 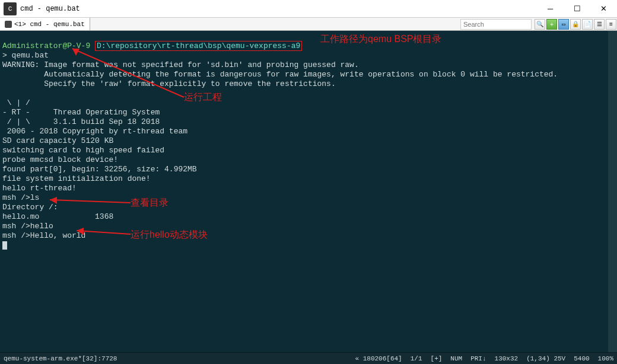 I want to click on copy-button: 📄, so click(x=587, y=24).